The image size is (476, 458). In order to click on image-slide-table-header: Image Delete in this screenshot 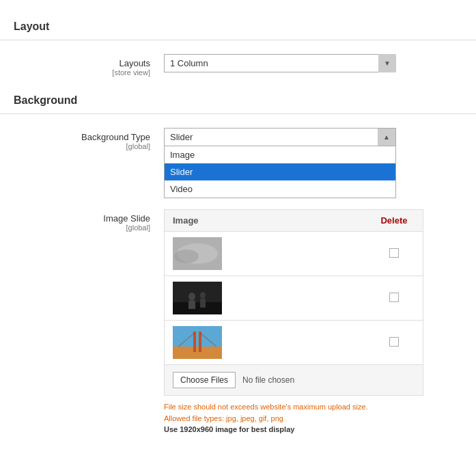, I will do `click(294, 221)`.